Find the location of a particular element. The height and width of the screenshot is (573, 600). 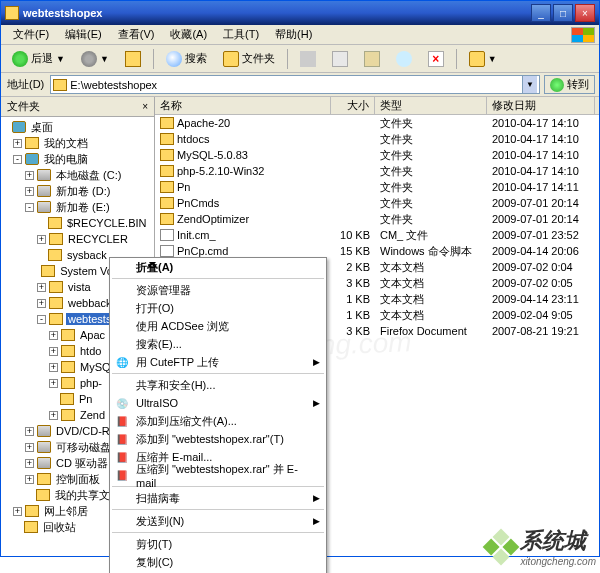

desk-icon is located at coordinates (19, 127).